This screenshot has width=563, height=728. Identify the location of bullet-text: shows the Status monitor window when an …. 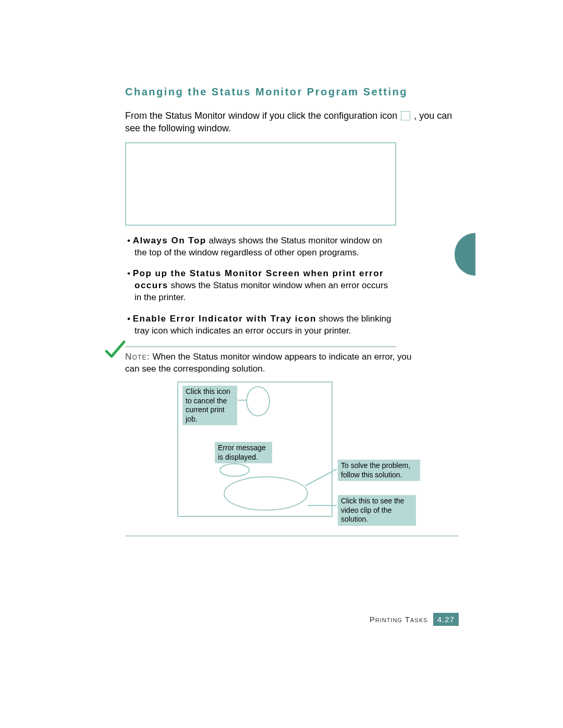
(261, 291).